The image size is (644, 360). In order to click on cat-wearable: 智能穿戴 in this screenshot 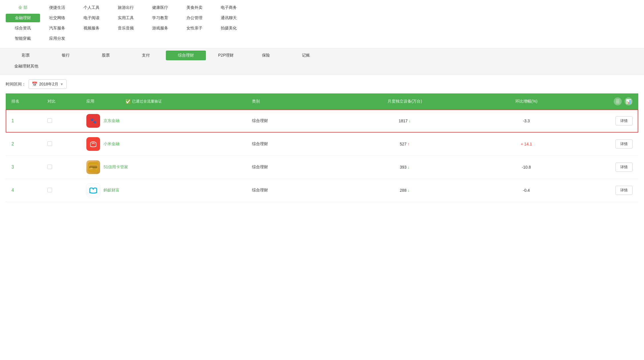, I will do `click(23, 39)`.